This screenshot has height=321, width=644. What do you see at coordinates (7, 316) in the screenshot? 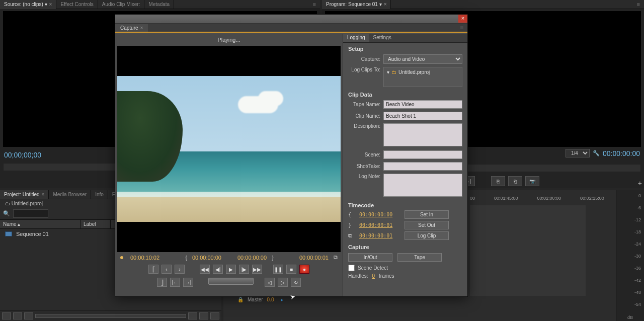
I see `list-view-icon` at bounding box center [7, 316].